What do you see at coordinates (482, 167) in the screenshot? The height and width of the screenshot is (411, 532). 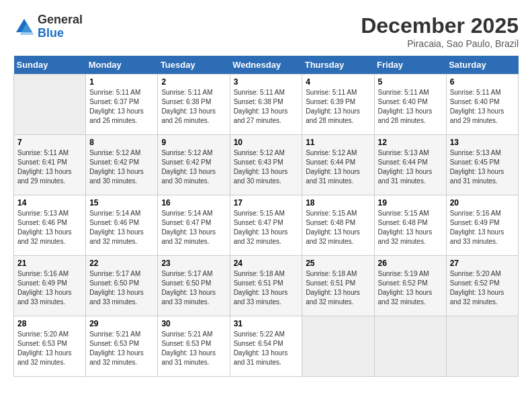 I see `day-info: Sunrise: 5:13 AM Sunset: 6:45 PM Dayligh…` at bounding box center [482, 167].